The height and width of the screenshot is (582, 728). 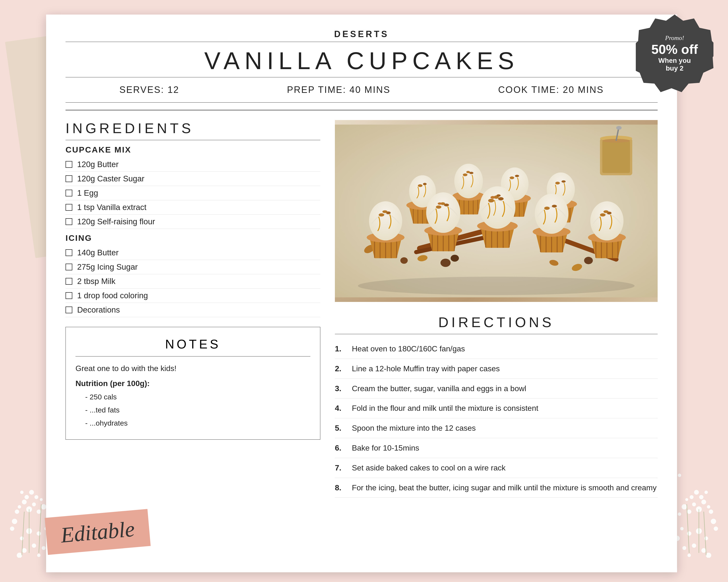 What do you see at coordinates (386, 448) in the screenshot?
I see `step-text: Bake for 10-15mins` at bounding box center [386, 448].